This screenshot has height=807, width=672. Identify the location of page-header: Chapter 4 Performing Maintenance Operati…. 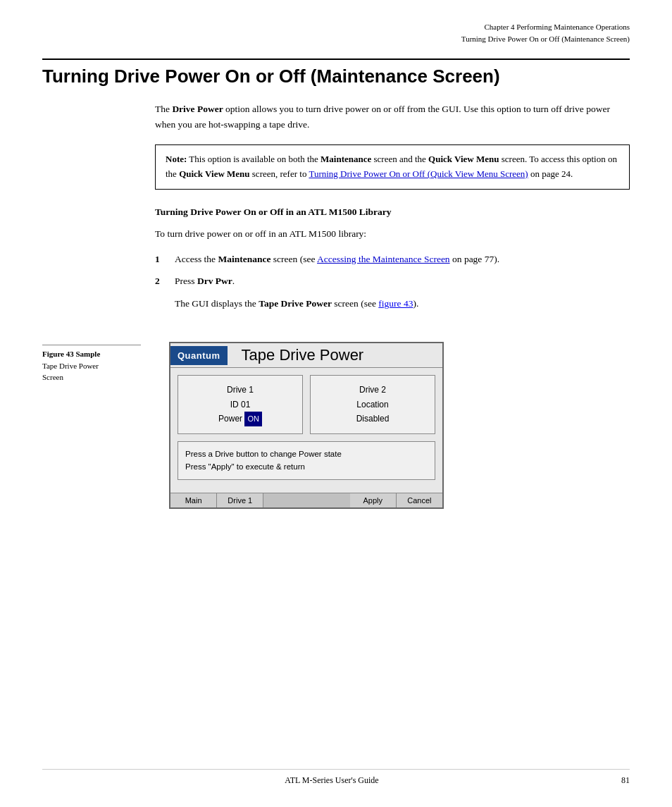
(336, 32).